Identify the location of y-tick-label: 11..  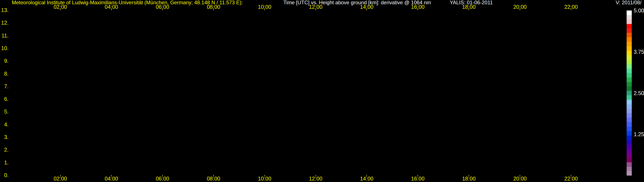
(4, 35).